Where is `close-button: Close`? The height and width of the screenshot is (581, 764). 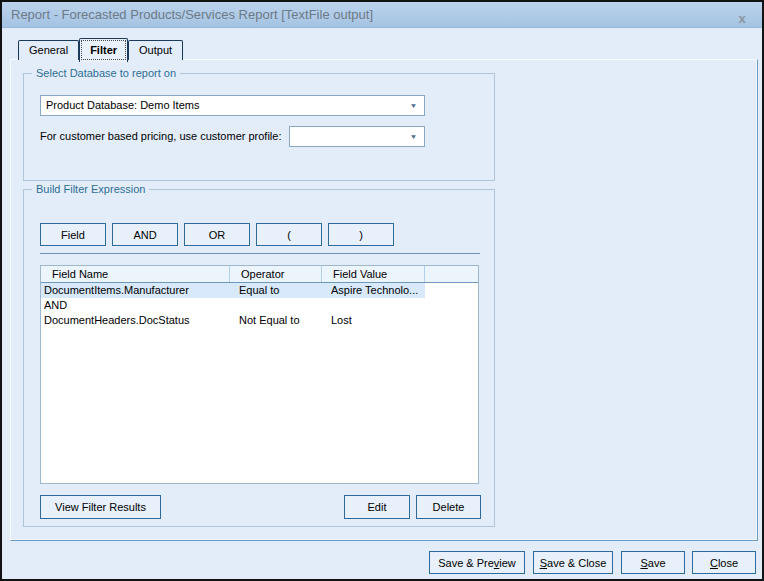
close-button: Close is located at coordinates (724, 562).